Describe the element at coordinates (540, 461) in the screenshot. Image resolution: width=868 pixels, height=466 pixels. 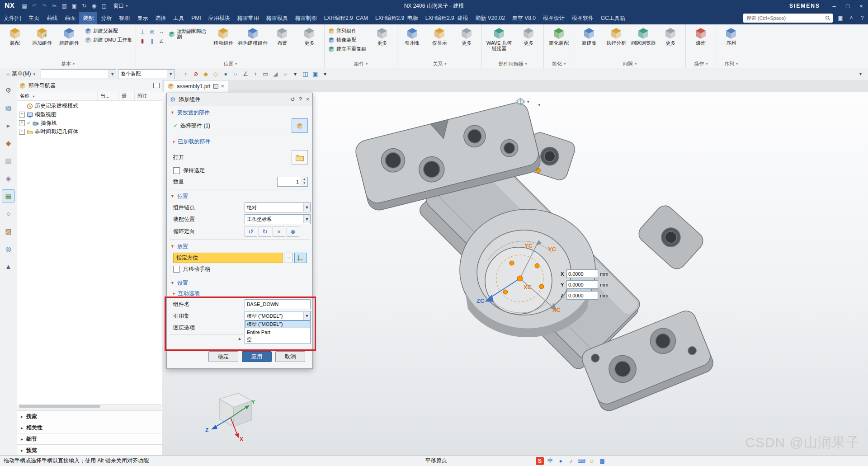
I see `sogou-input-icon: S` at that location.